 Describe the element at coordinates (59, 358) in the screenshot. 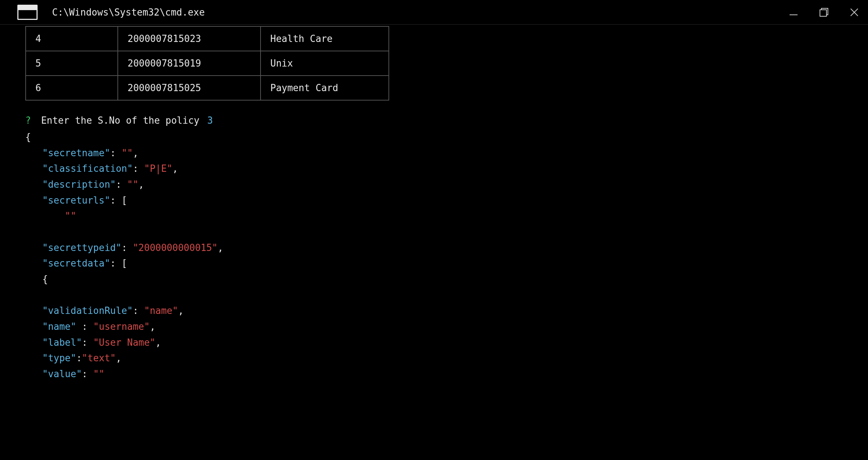

I see `json-key: "type"` at that location.